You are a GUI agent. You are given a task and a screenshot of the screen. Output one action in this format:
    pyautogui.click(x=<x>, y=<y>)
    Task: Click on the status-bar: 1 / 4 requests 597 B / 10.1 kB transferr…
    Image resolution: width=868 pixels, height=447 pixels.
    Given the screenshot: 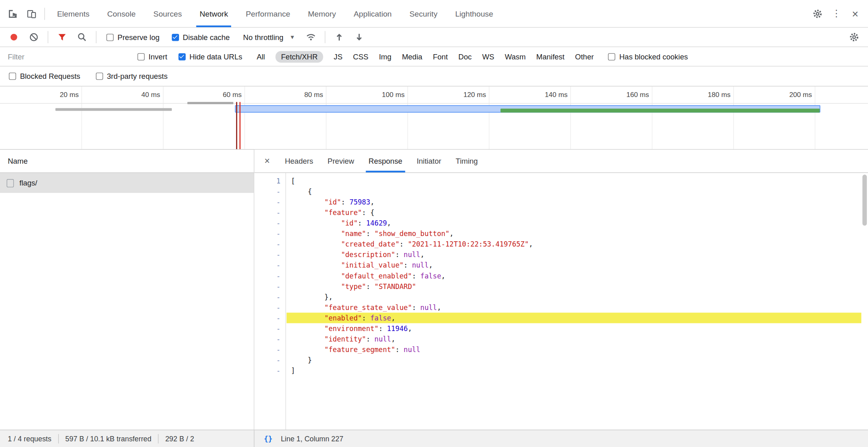 What is the action you would take?
    pyautogui.click(x=434, y=438)
    